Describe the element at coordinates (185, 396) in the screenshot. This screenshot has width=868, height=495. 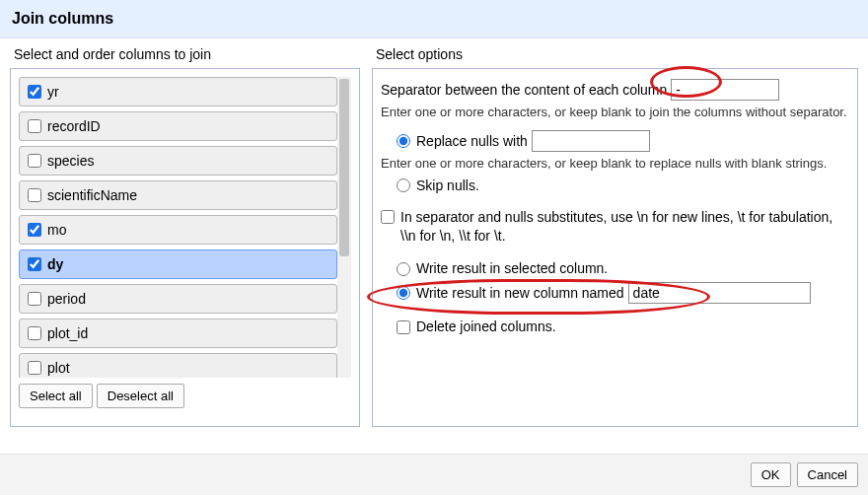
I see `columns-buttons: Select all Deselect all` at that location.